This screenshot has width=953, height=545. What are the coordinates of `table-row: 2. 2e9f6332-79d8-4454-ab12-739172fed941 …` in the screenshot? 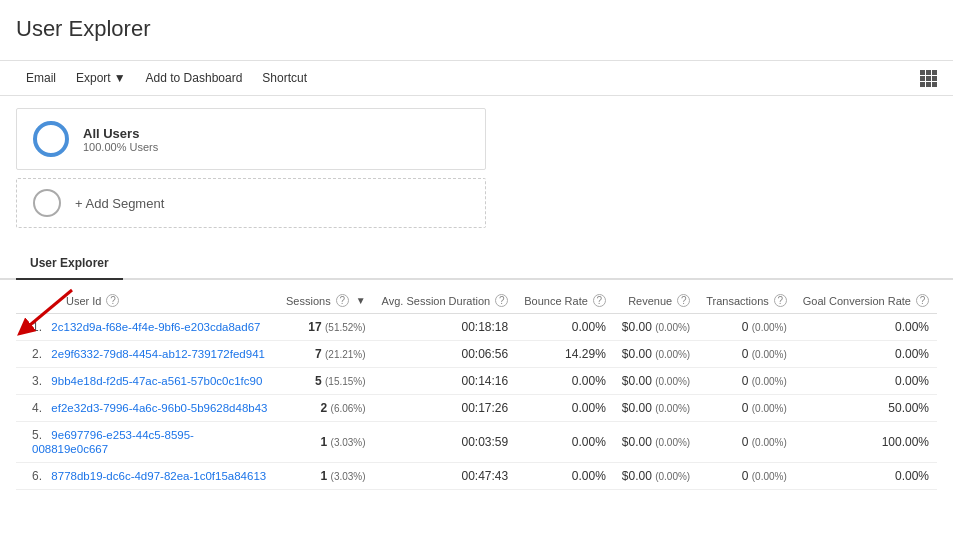 It's located at (476, 354).